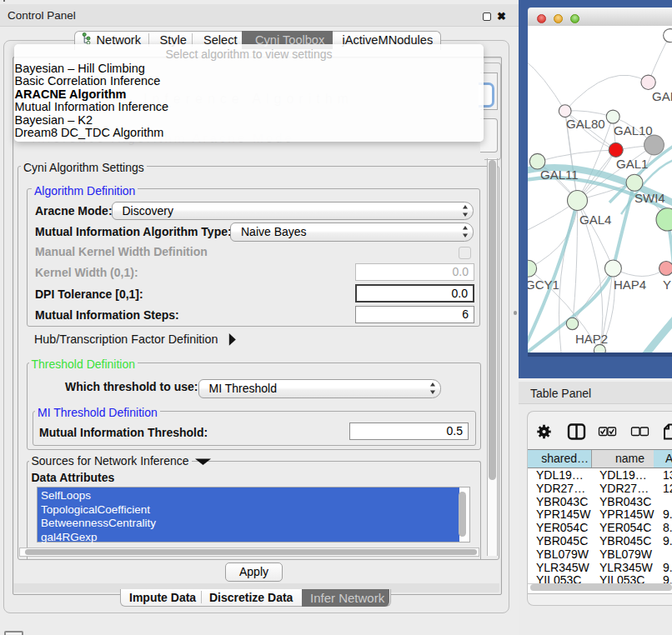 The height and width of the screenshot is (635, 672). Describe the element at coordinates (634, 130) in the screenshot. I see `svg-text: GAL10` at that location.